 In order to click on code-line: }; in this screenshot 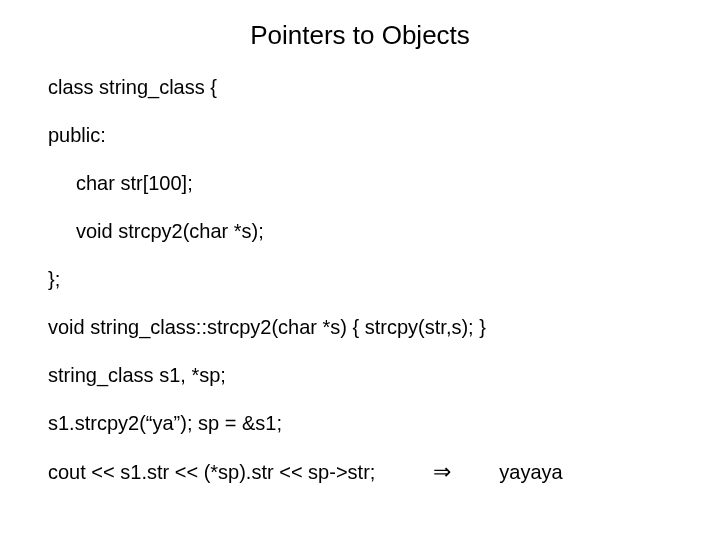, I will do `click(366, 279)`.